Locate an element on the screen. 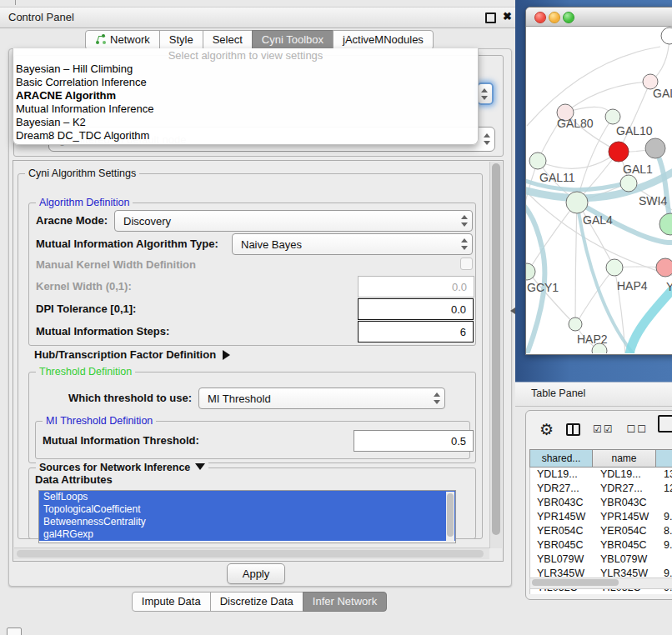 This screenshot has height=635, width=672. dpi-tolerance-field: 0.0 is located at coordinates (415, 309).